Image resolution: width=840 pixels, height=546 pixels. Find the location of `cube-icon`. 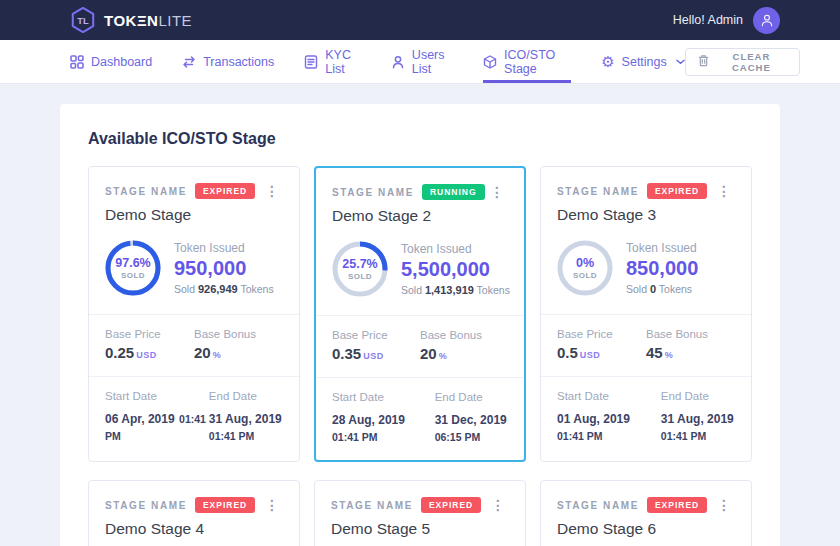

cube-icon is located at coordinates (490, 62).